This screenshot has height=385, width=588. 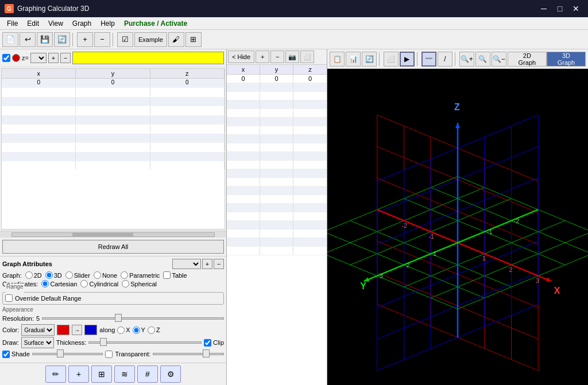 What do you see at coordinates (28, 40) in the screenshot?
I see `open-button: ↩` at bounding box center [28, 40].